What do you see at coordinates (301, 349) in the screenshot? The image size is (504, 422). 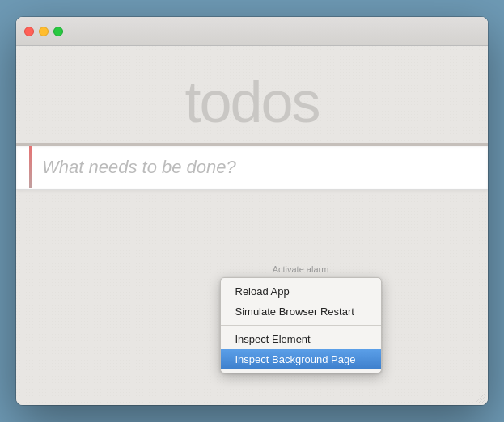 I see `menu-section-2: Inspect Element Inspect Background Page` at bounding box center [301, 349].